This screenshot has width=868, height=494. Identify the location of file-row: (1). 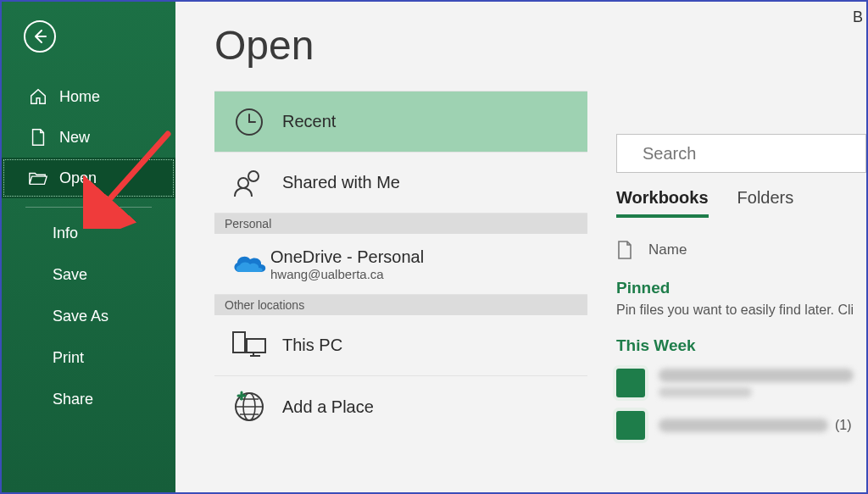
(741, 425).